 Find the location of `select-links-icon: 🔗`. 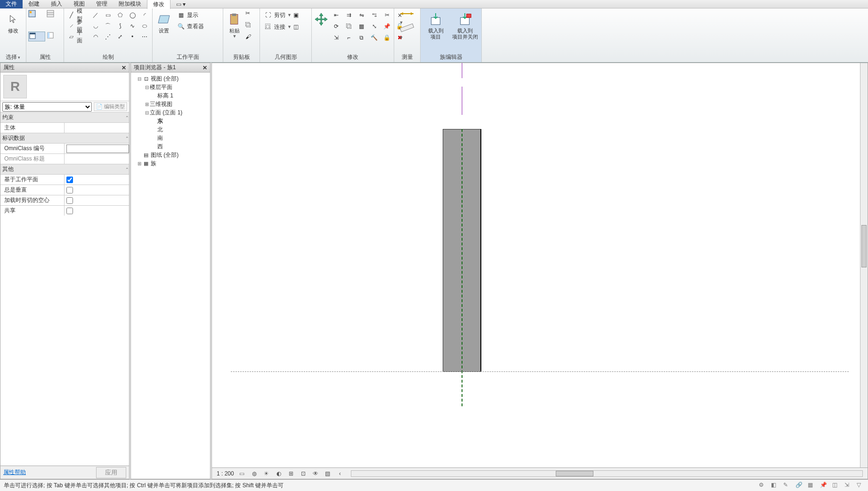

select-links-icon: 🔗 is located at coordinates (799, 485).